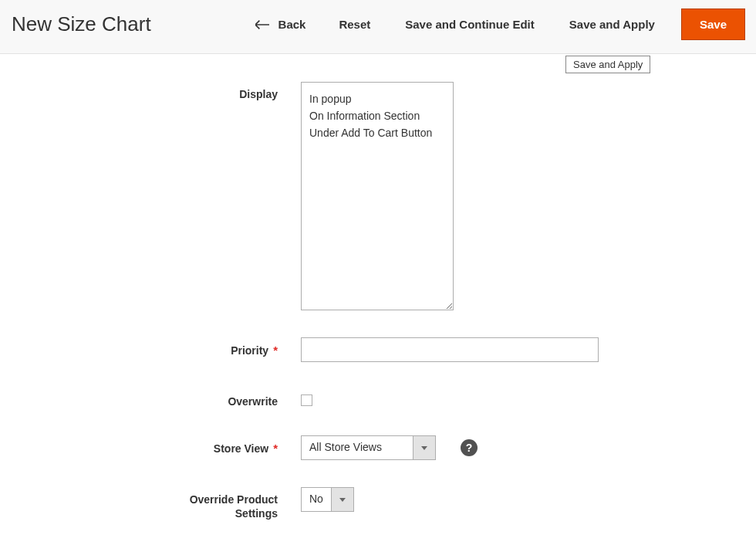  What do you see at coordinates (608, 65) in the screenshot?
I see `save-apply-tooltip: Save and Apply` at bounding box center [608, 65].